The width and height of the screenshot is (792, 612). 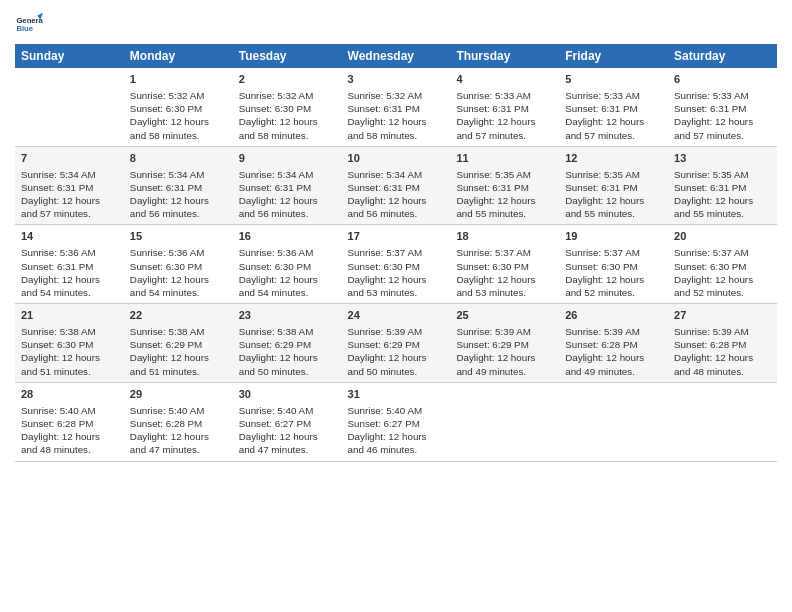 I want to click on cell-3-0: 21Sunrise: 5:38 AMSunset: 6:30 PMDayligh…, so click(x=70, y=344).